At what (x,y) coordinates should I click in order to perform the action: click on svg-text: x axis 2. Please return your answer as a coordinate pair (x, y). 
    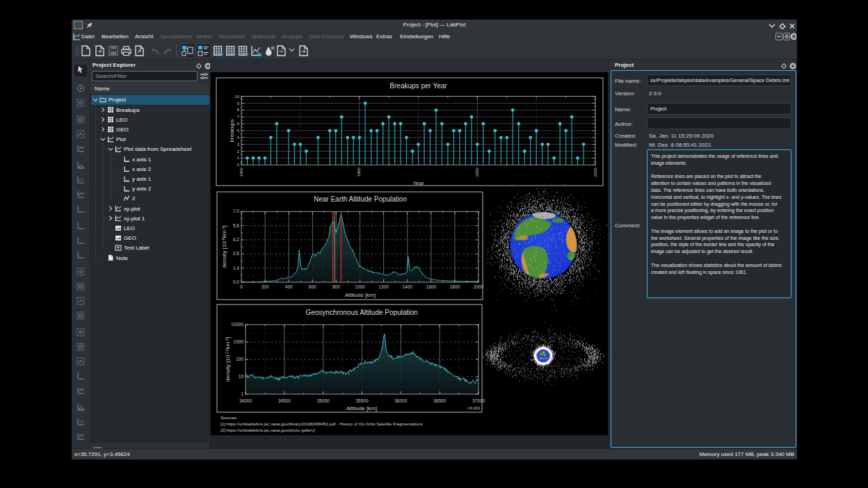
    Looking at the image, I should click on (142, 170).